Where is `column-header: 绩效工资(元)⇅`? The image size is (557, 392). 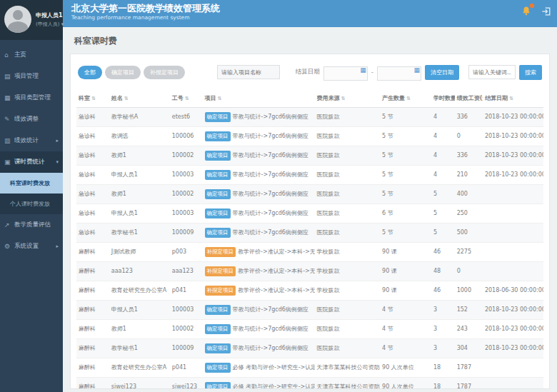
column-header: 绩效工资(元)⇅ is located at coordinates (468, 99).